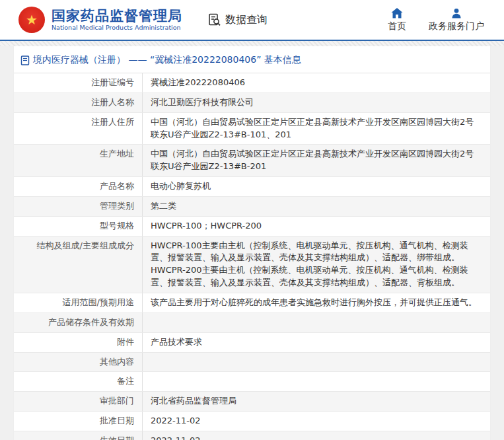 Image resolution: width=504 pixels, height=440 pixels. What do you see at coordinates (117, 402) in the screenshot?
I see `row-label: 审批部门` at bounding box center [117, 402].